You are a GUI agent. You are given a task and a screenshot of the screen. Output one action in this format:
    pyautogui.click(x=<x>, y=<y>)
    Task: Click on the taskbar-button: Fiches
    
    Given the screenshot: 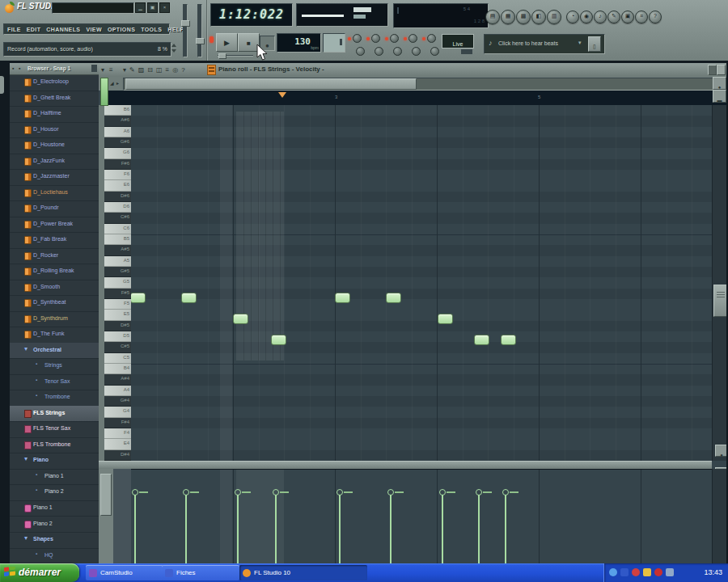 What is the action you would take?
    pyautogui.click(x=201, y=572)
    